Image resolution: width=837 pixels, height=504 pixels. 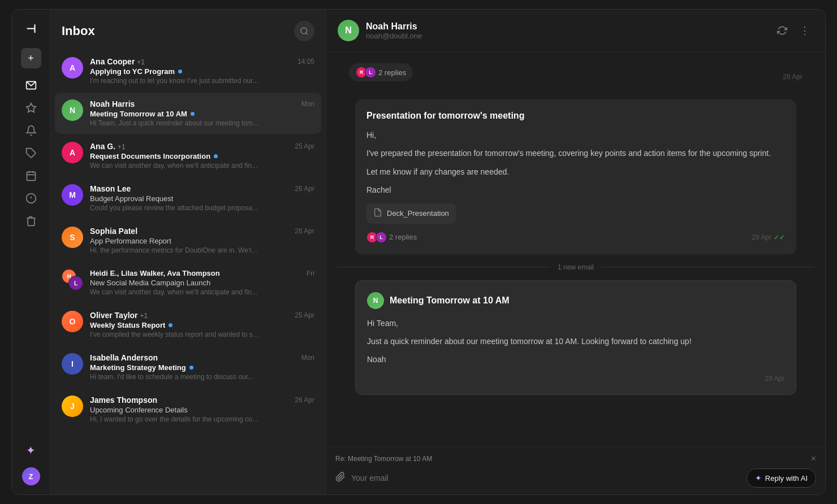 I want to click on email-subject: Meeting Tomorrow at 10 AM, so click(x=139, y=114).